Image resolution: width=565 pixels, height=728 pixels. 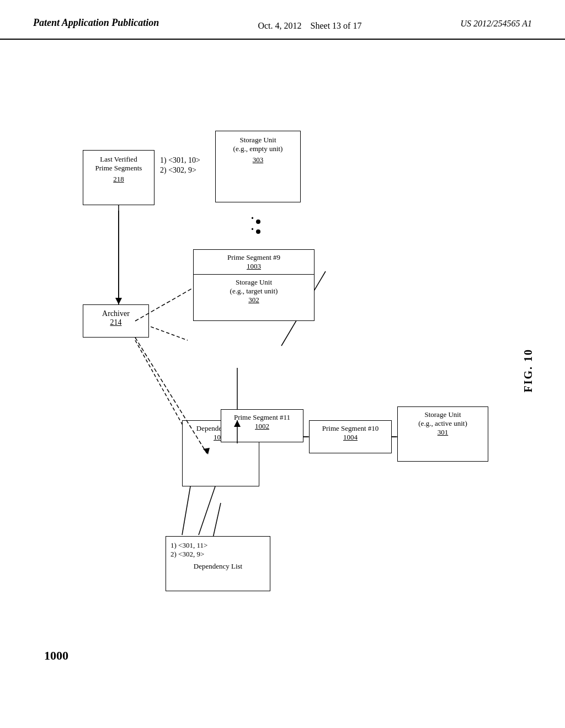 What do you see at coordinates (350, 437) in the screenshot?
I see `prime-seg10-box: Prime Segment #10 1004` at bounding box center [350, 437].